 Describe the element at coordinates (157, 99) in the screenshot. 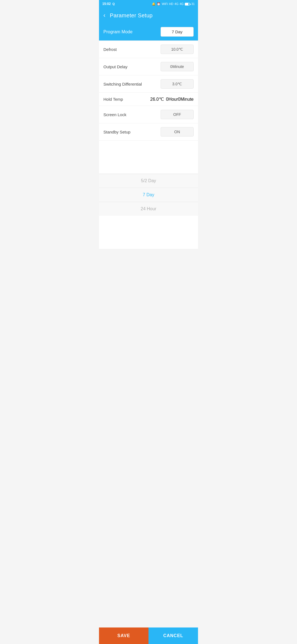

I see `hold-temp-temp: 26.0℃` at that location.